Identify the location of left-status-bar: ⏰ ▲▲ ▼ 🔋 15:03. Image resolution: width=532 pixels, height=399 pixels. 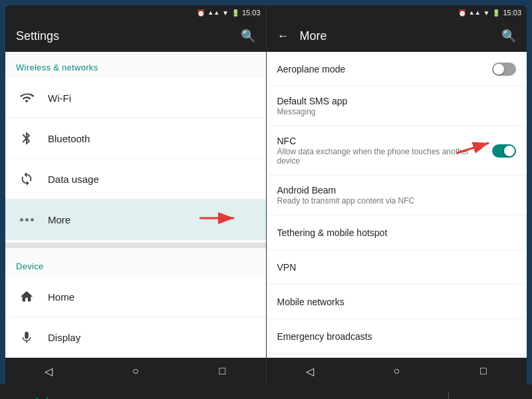
(136, 13).